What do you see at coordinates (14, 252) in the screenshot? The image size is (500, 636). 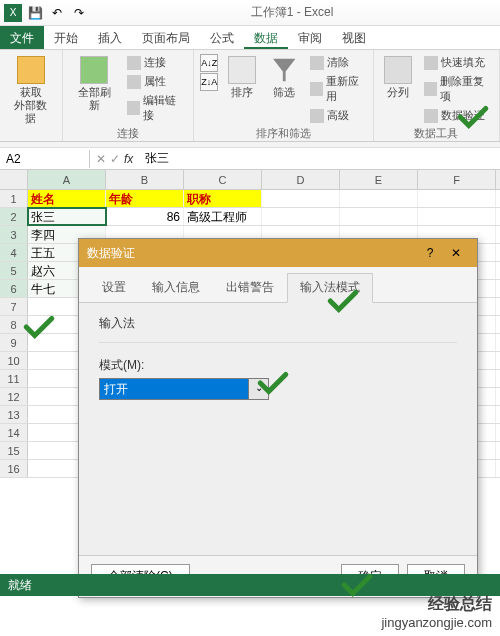 I see `row-header: 4` at bounding box center [14, 252].